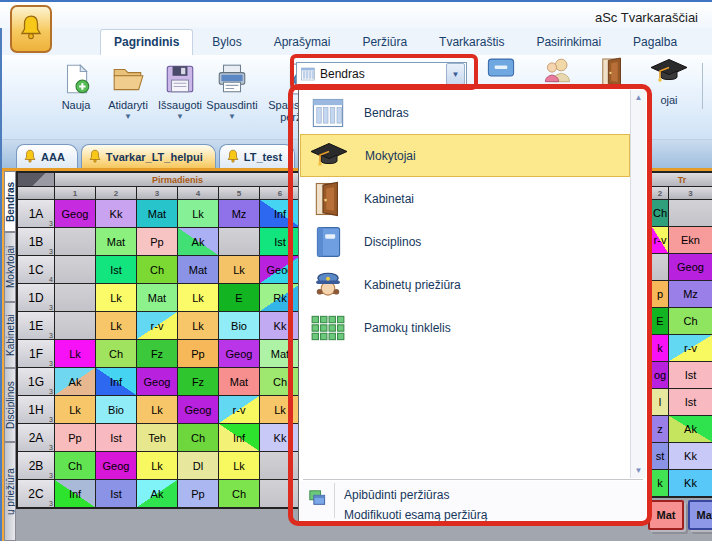 The image size is (712, 541). What do you see at coordinates (655, 42) in the screenshot?
I see `ribbon-tab-pagalba: Pagalba` at bounding box center [655, 42].